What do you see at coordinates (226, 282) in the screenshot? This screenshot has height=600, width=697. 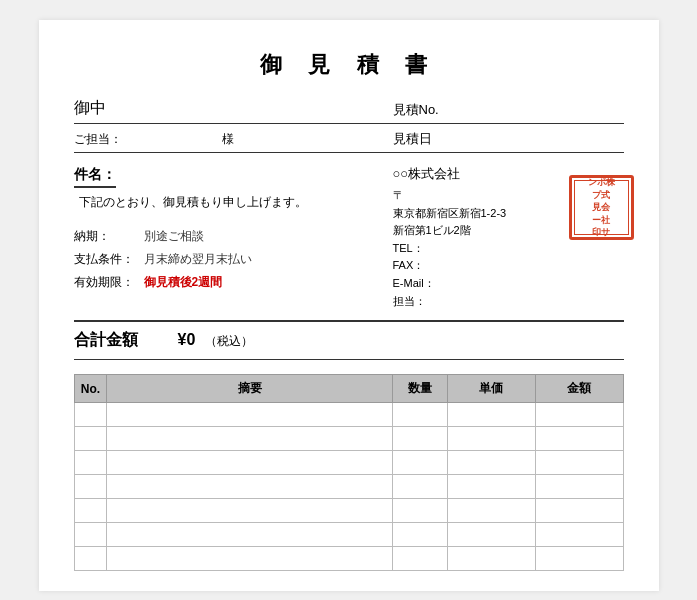 I see `term-row-validity: 有効期限： 御見積後2週間` at bounding box center [226, 282].